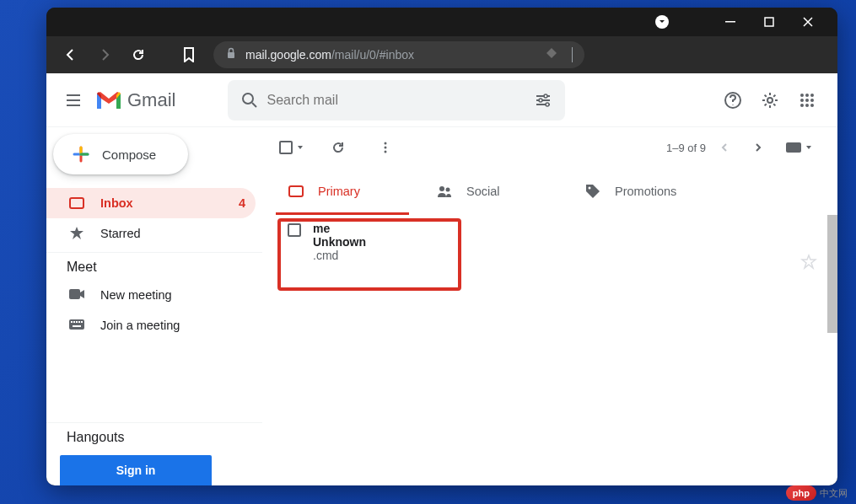  Describe the element at coordinates (572, 55) in the screenshot. I see `cursor-indicator` at that location.